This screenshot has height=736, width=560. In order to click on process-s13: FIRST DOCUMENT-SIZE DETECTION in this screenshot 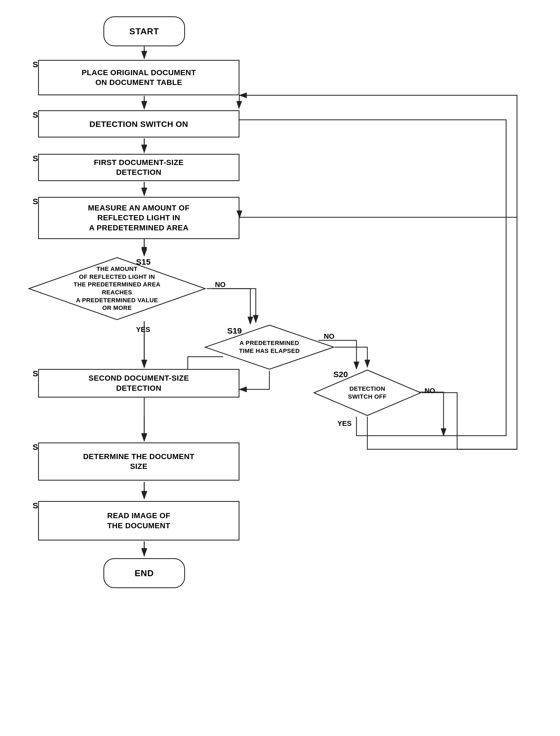, I will do `click(139, 167)`.